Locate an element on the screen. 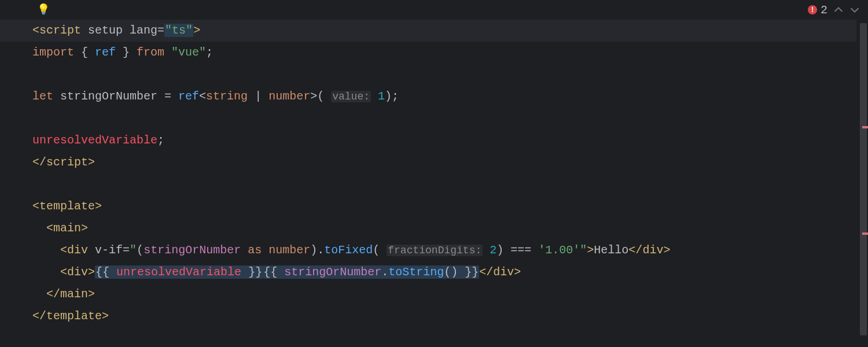 This screenshot has width=868, height=347. code-line: unresolvedVariable; is located at coordinates (450, 141).